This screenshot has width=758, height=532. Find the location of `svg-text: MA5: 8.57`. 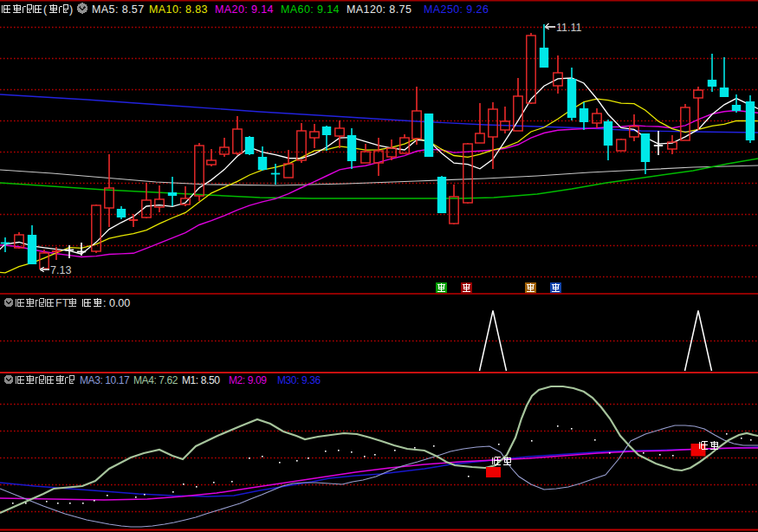

svg-text: MA5: 8.57 is located at coordinates (118, 10).